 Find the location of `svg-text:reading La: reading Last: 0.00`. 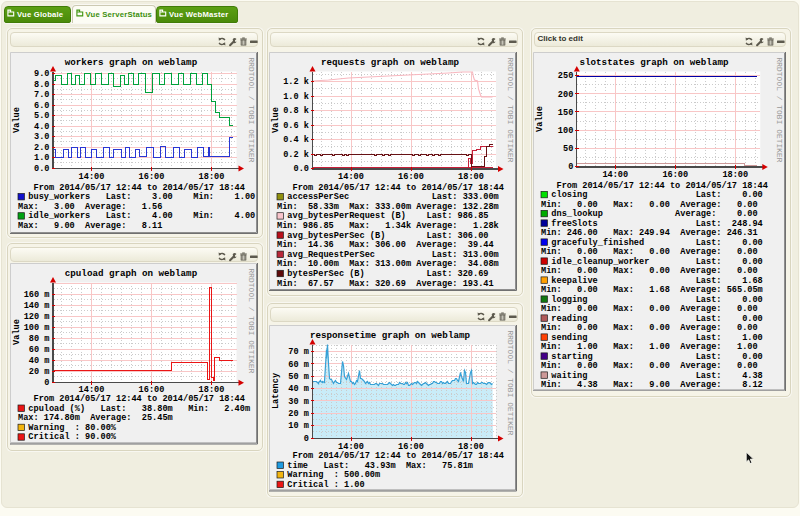

svg-text:reading La: reading Last: 0.00 is located at coordinates (652, 318).